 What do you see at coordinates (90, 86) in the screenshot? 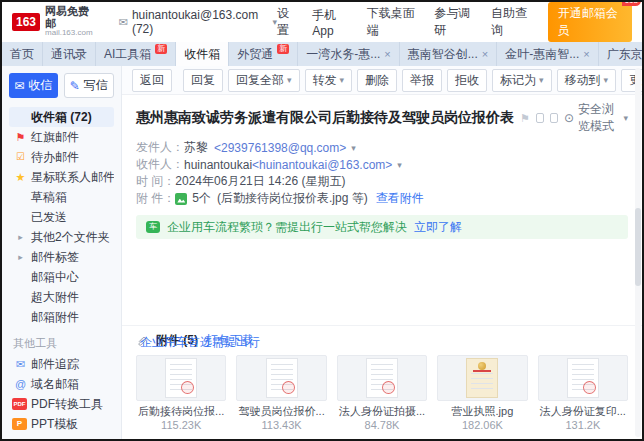
I see `compose-mail-button: ✎ 写信` at bounding box center [90, 86].